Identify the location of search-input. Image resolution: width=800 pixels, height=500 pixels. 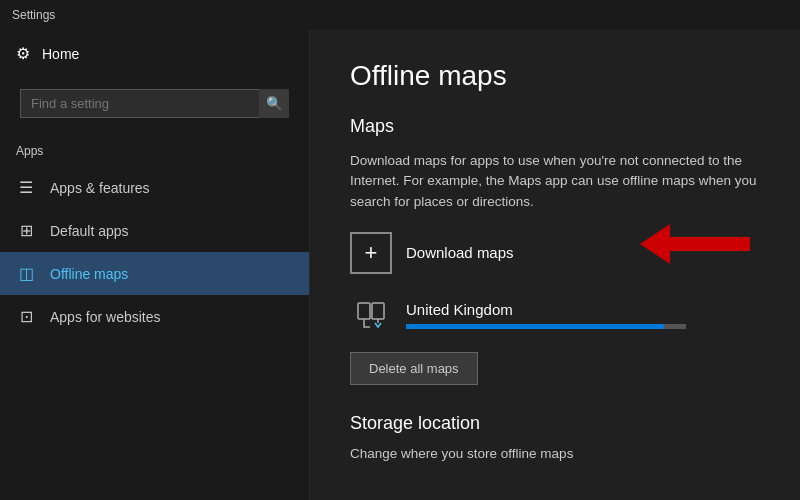
(154, 104).